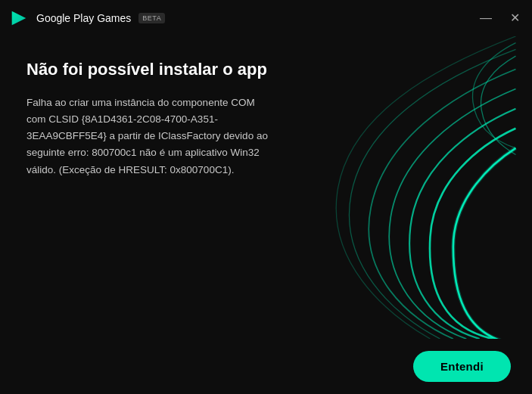 The height and width of the screenshot is (394, 532). I want to click on ok-button: Entendi, so click(462, 366).